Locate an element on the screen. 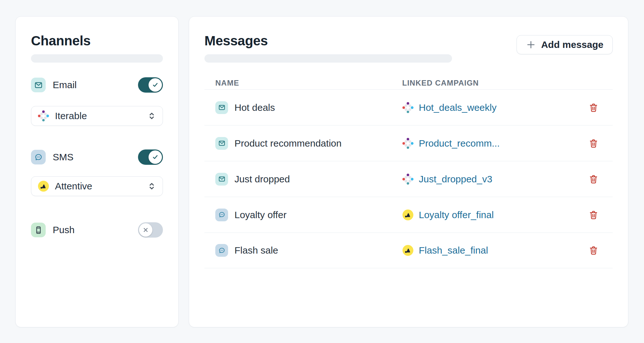  x-icon is located at coordinates (146, 230).